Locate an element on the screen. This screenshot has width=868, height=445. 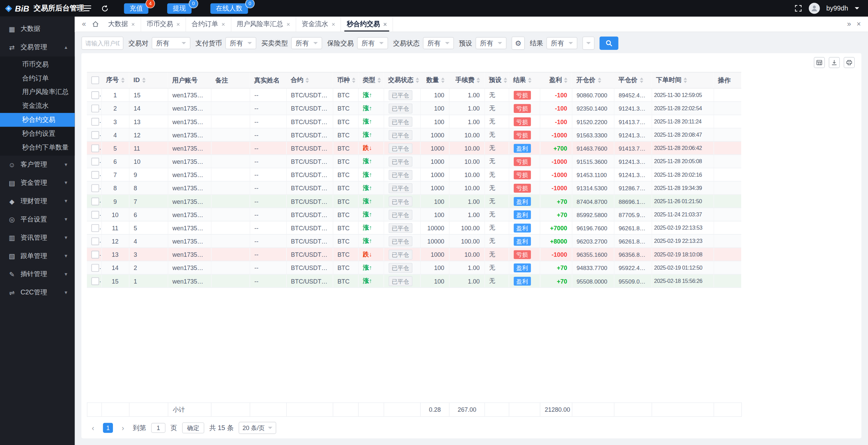
sidebar-subitem-合约订单: 合约订单 is located at coordinates (37, 79).